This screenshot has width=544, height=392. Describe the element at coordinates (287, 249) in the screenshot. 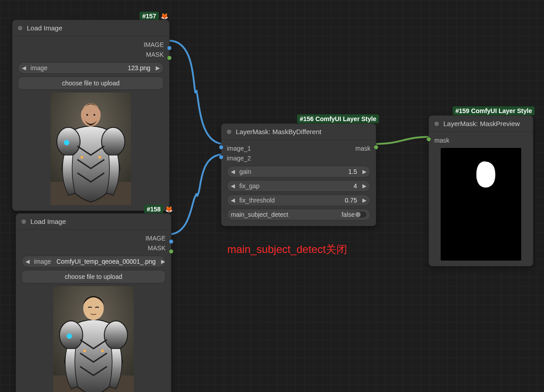

I see `annotation-text: main_subject_detect关闭` at that location.